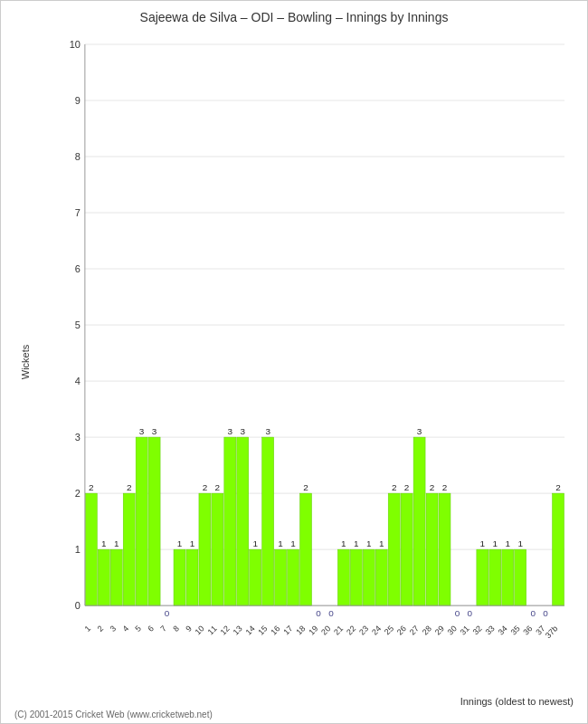 The height and width of the screenshot is (724, 588). Describe the element at coordinates (225, 630) in the screenshot. I see `svg-text: 12` at that location.